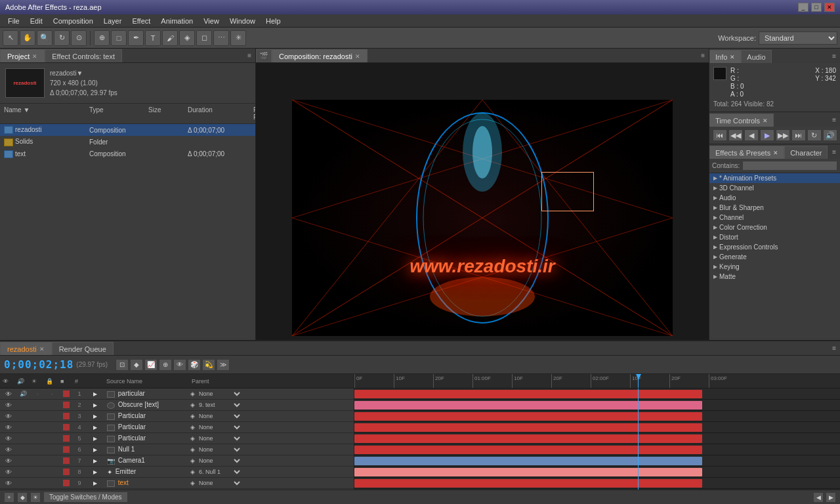 The width and height of the screenshot is (840, 504). I want to click on timeline-bars, so click(597, 439).